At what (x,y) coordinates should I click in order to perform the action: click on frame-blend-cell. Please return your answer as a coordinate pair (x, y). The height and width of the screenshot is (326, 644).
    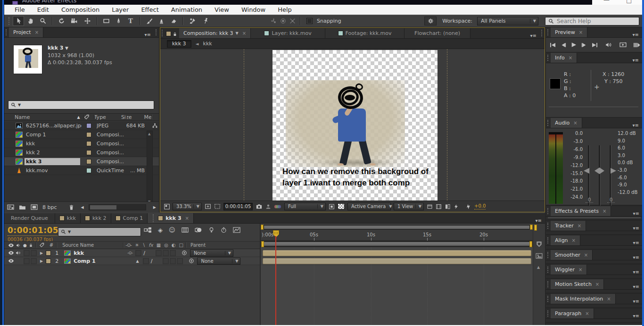
    Looking at the image, I should click on (173, 261).